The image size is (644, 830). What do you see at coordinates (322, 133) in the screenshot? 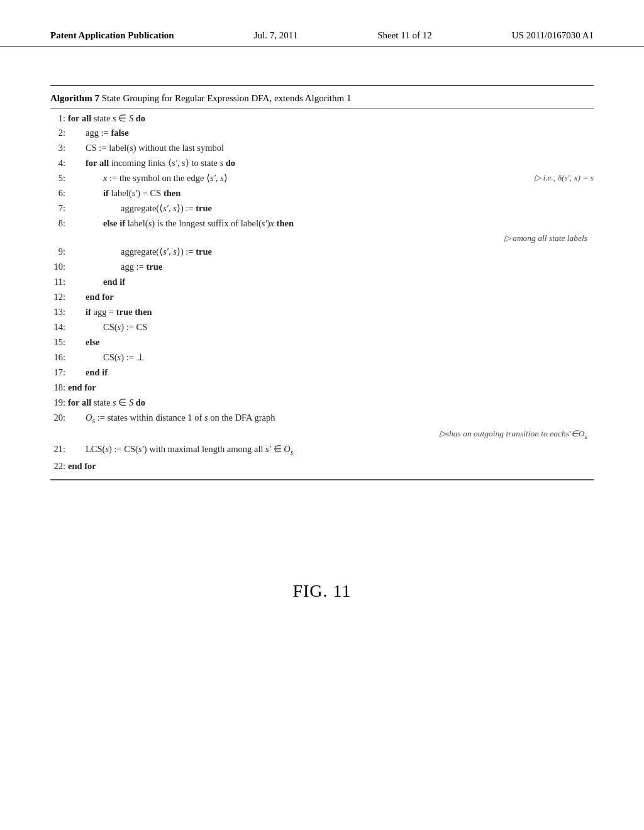
I see `algorithm-line: 2:agg := false` at bounding box center [322, 133].